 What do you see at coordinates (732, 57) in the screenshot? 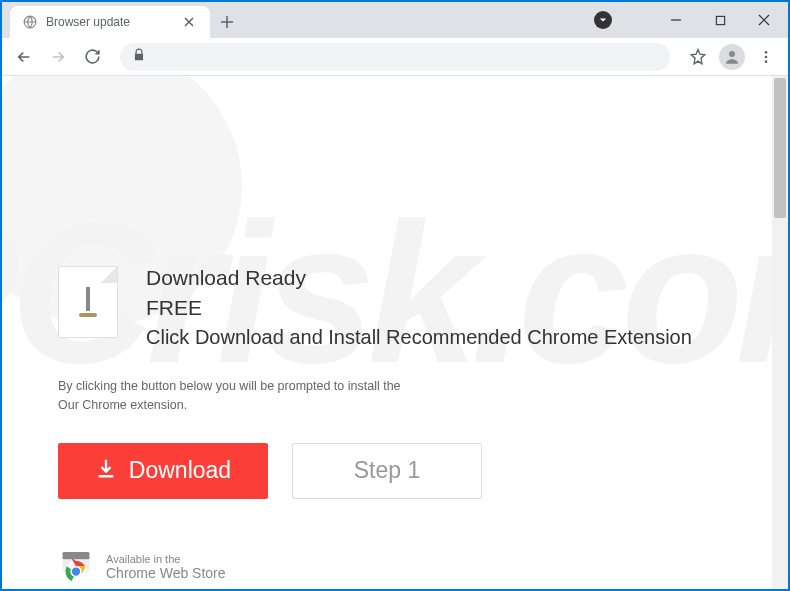
I see `profile-avatar` at bounding box center [732, 57].